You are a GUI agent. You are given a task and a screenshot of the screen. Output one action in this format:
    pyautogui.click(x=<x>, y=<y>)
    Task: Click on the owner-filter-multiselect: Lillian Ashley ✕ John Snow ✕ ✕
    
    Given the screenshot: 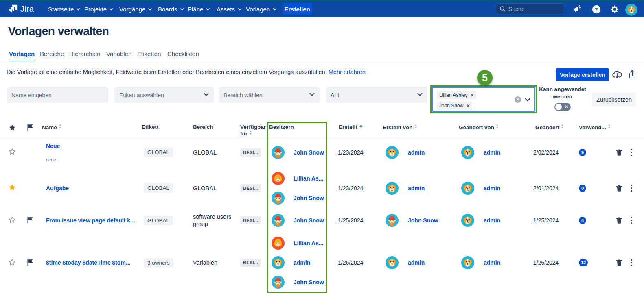 What is the action you would take?
    pyautogui.click(x=484, y=99)
    